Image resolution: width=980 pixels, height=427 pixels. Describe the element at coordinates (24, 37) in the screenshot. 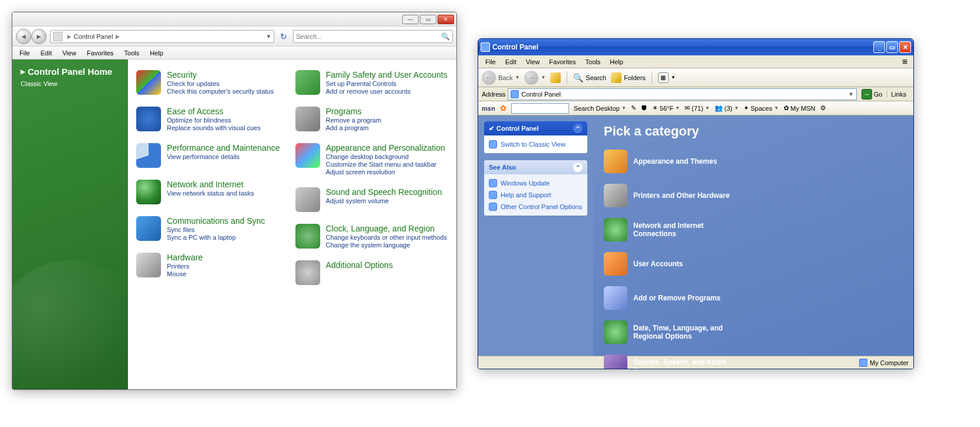

I see `nav-back-button: ◄` at that location.